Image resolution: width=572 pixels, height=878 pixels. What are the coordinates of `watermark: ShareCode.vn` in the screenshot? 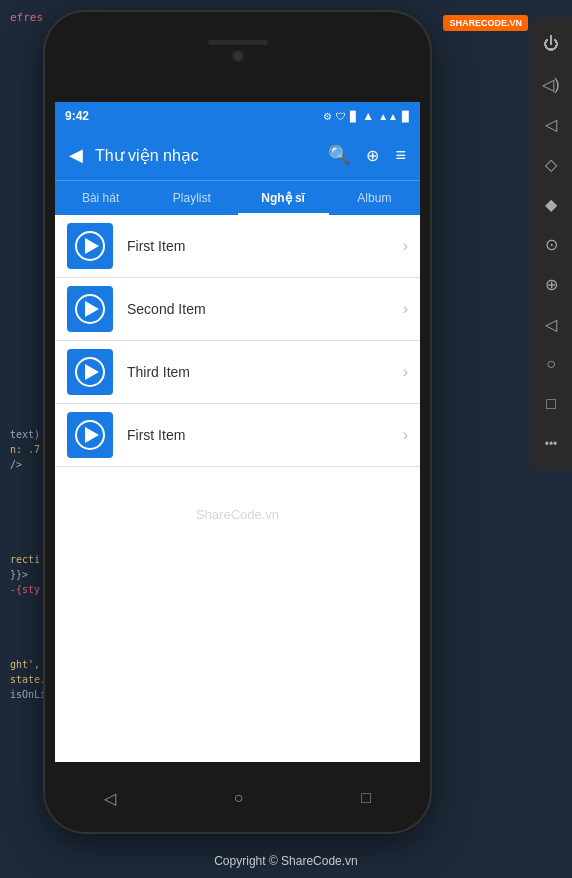 It's located at (238, 514).